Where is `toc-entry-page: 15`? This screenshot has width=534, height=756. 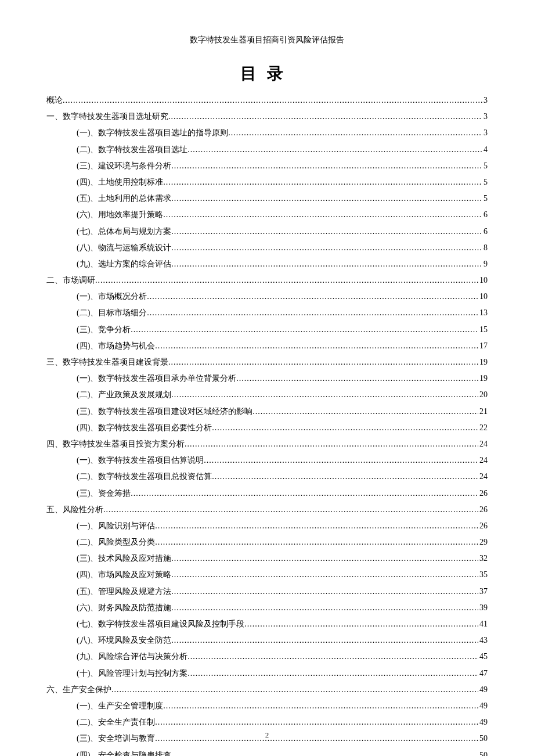 toc-entry-page: 15 is located at coordinates (483, 330).